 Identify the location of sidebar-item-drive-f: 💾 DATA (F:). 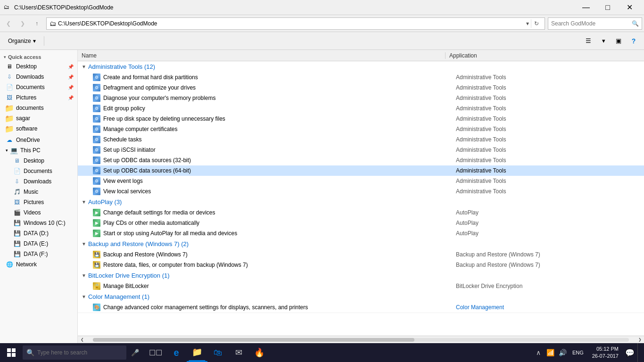
(39, 254).